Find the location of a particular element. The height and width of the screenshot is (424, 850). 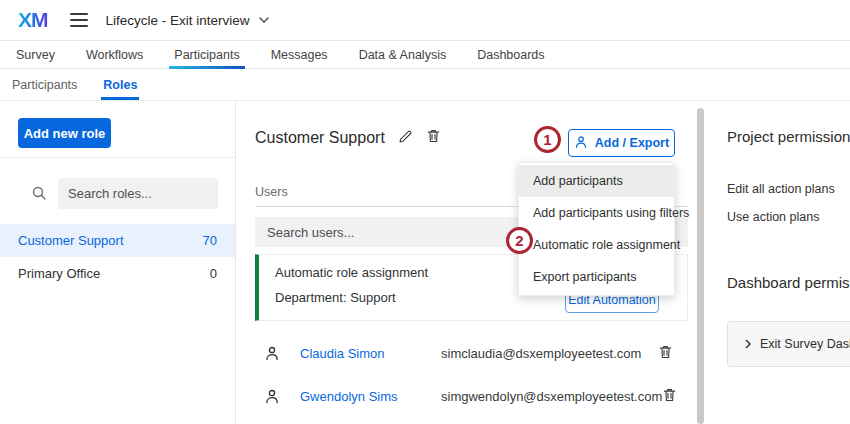

menu-item-automatic-role-assignment: Automatic role assignment is located at coordinates (596, 245).